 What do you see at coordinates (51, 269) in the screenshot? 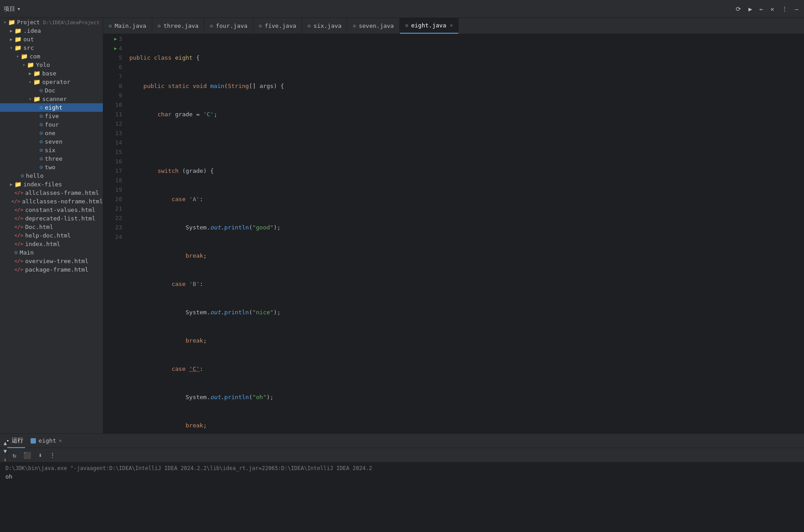
I see `sidebar-item-package-frame: </> package-frame.html` at bounding box center [51, 269].